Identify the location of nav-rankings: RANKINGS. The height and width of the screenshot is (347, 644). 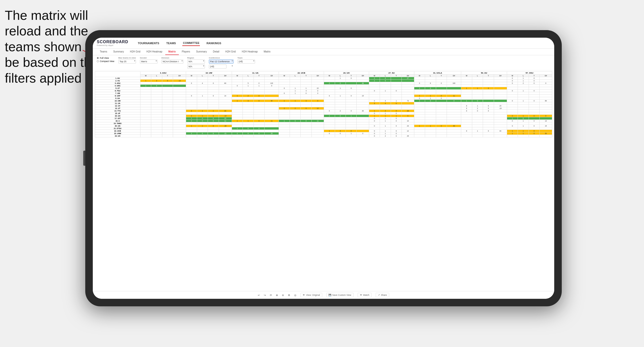
(214, 43).